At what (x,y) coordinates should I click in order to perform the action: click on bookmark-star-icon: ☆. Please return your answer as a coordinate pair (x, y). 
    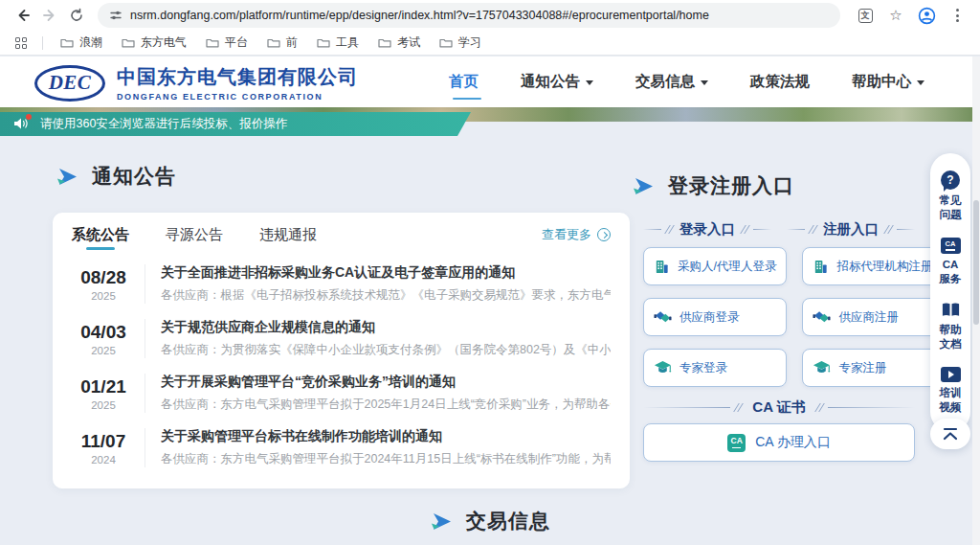
    Looking at the image, I should click on (896, 15).